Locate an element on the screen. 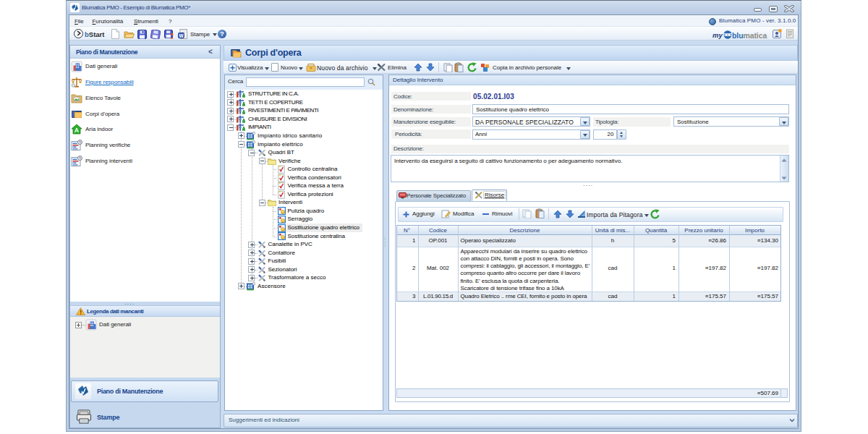  svg-text: W is located at coordinates (181, 36).